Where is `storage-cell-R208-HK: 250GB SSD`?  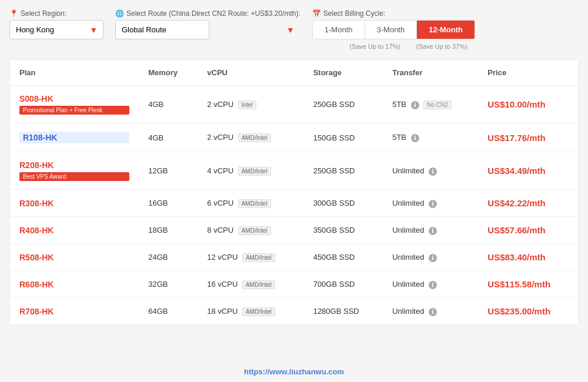 storage-cell-R208-HK: 250GB SSD is located at coordinates (343, 171).